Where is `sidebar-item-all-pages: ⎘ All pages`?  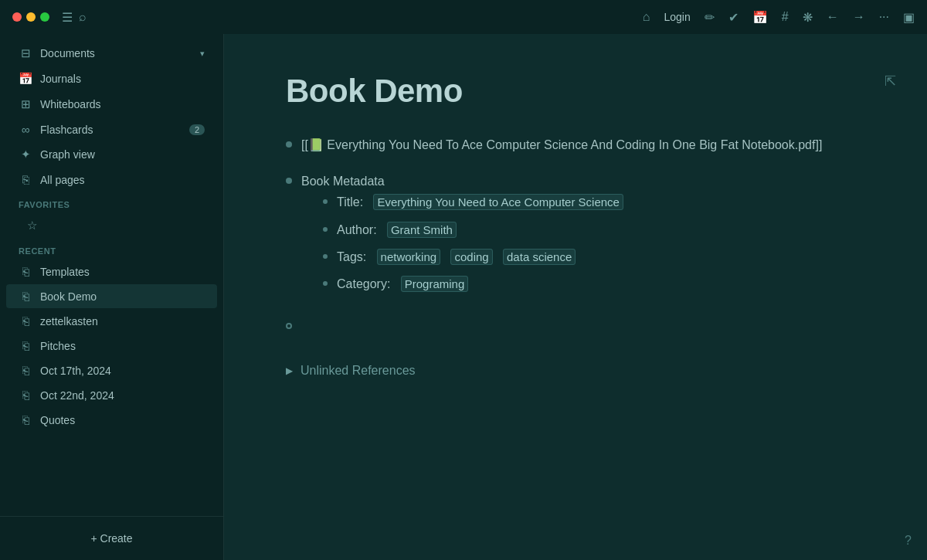
sidebar-item-all-pages: ⎘ All pages is located at coordinates (111, 179).